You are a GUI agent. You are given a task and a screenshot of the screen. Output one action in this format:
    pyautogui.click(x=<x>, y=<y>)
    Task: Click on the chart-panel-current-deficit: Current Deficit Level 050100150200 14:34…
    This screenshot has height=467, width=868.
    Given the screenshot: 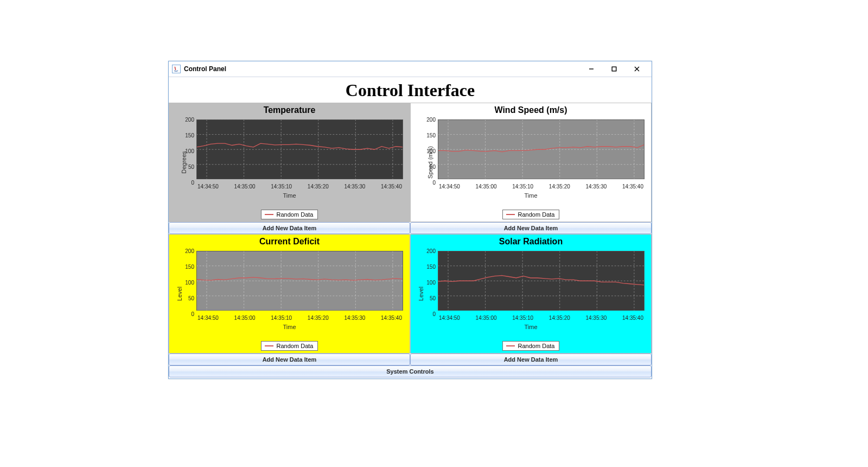 What is the action you would take?
    pyautogui.click(x=290, y=294)
    